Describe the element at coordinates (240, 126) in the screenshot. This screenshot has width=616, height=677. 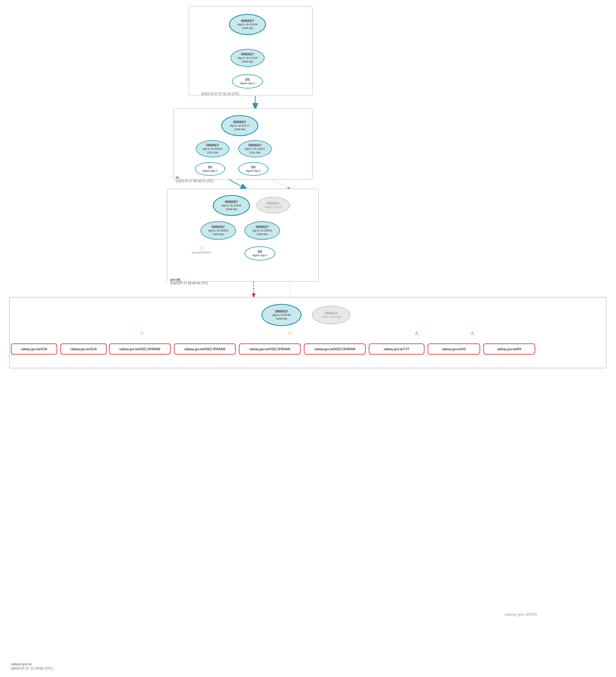
I see `tw-ksk-detail1: alg=8, id=51277` at that location.